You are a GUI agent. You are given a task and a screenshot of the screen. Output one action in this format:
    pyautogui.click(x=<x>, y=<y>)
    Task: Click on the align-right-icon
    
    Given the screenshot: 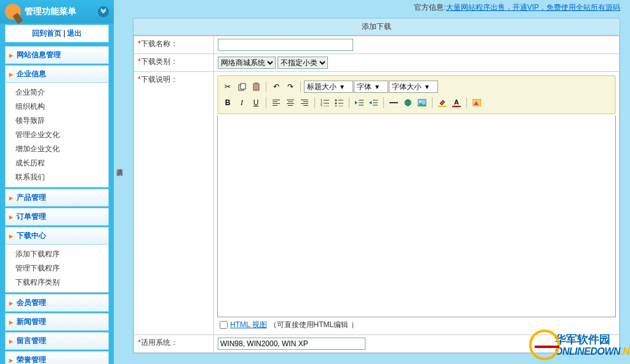 What is the action you would take?
    pyautogui.click(x=305, y=103)
    